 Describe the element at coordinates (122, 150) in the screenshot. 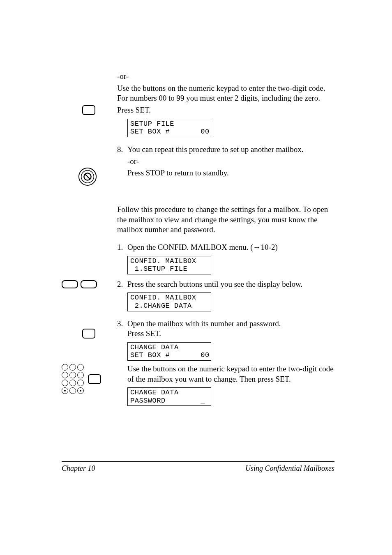

I see `step-number: 8.` at that location.